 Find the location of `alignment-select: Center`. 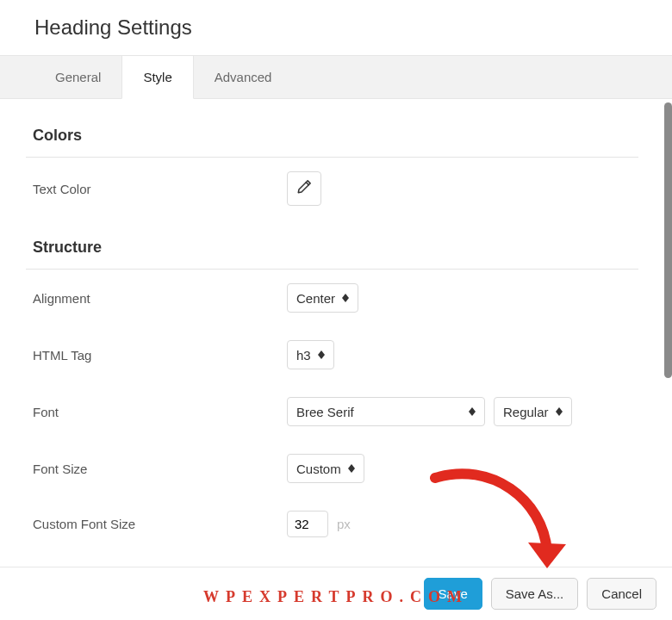

alignment-select: Center is located at coordinates (322, 298).